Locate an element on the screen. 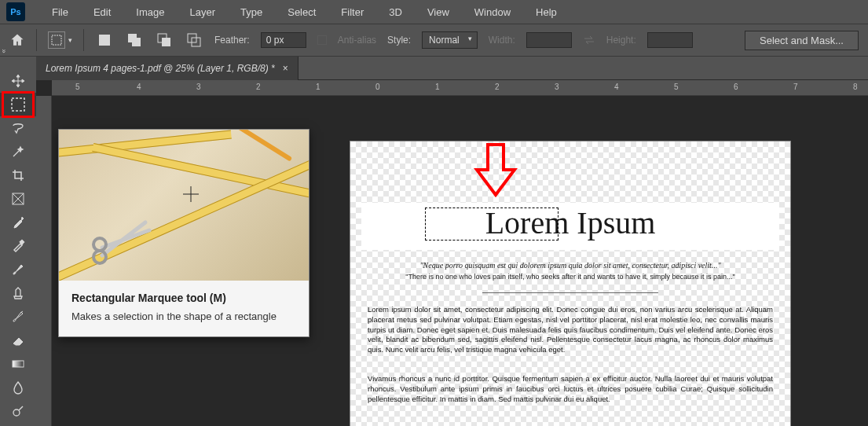 Image resolution: width=868 pixels, height=426 pixels. paragraph-1: Lorem ipsum dolor sit amet, consectetur … is located at coordinates (570, 330).